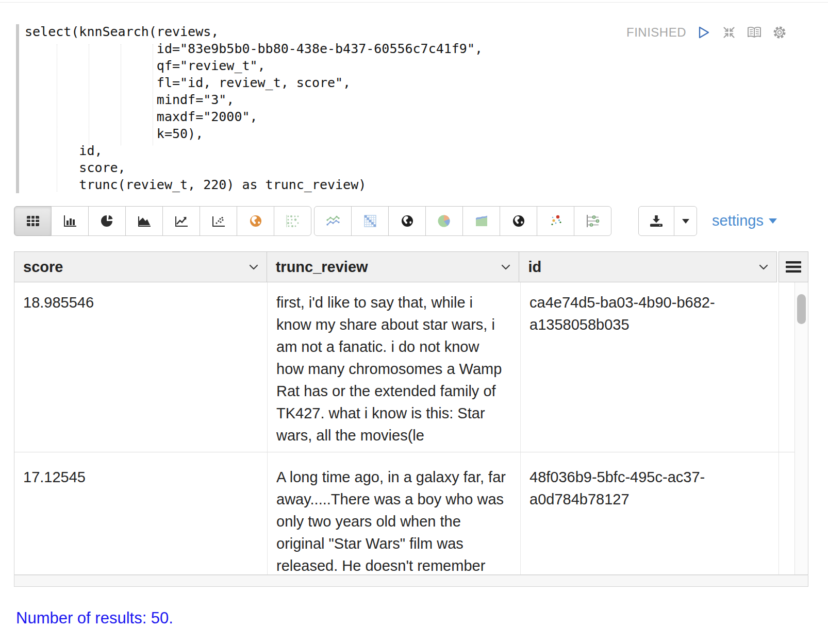 This screenshot has width=828, height=644. What do you see at coordinates (801, 309) in the screenshot?
I see `scrollbar-thumb` at bounding box center [801, 309].